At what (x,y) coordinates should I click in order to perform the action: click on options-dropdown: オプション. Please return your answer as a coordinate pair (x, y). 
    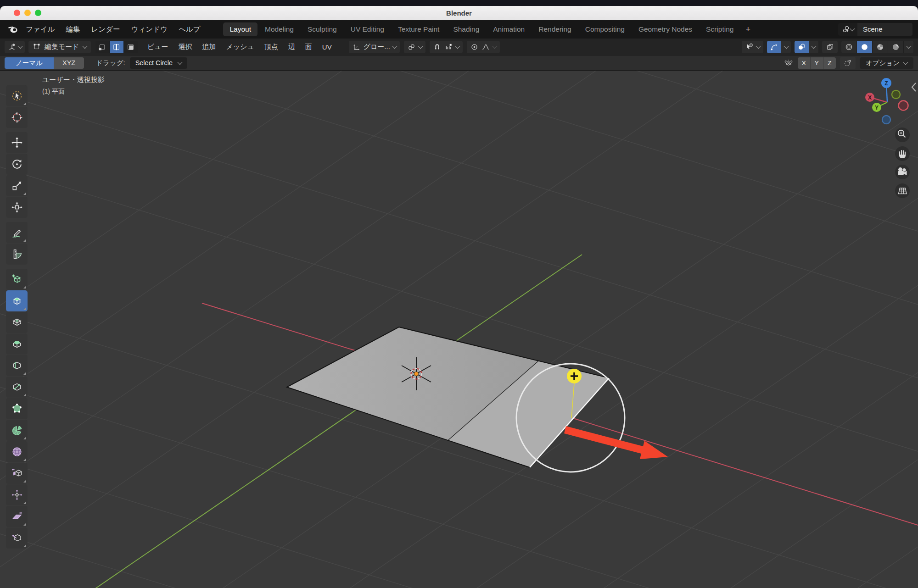
    Looking at the image, I should click on (887, 63).